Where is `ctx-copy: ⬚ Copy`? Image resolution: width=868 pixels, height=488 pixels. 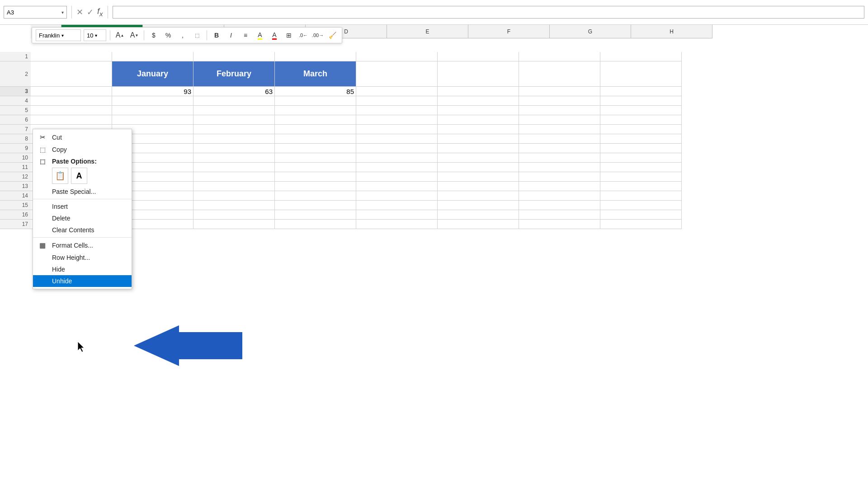 ctx-copy: ⬚ Copy is located at coordinates (82, 150).